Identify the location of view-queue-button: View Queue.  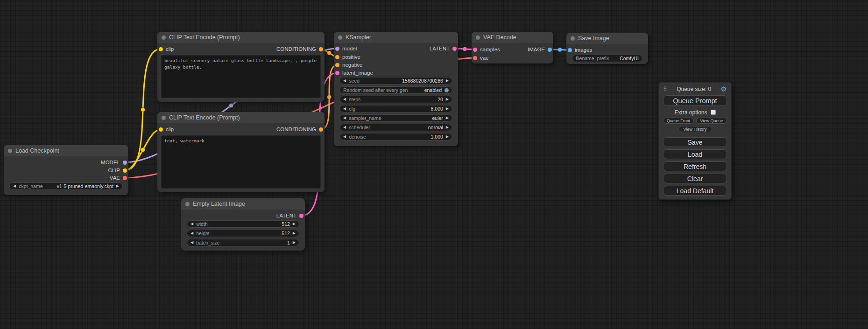
(712, 120).